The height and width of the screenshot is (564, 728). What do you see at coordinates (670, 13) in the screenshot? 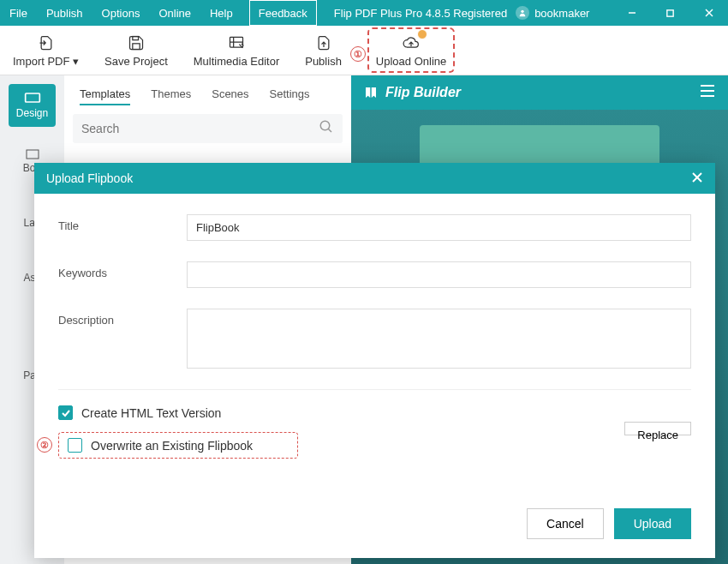
I see `window-controls` at bounding box center [670, 13].